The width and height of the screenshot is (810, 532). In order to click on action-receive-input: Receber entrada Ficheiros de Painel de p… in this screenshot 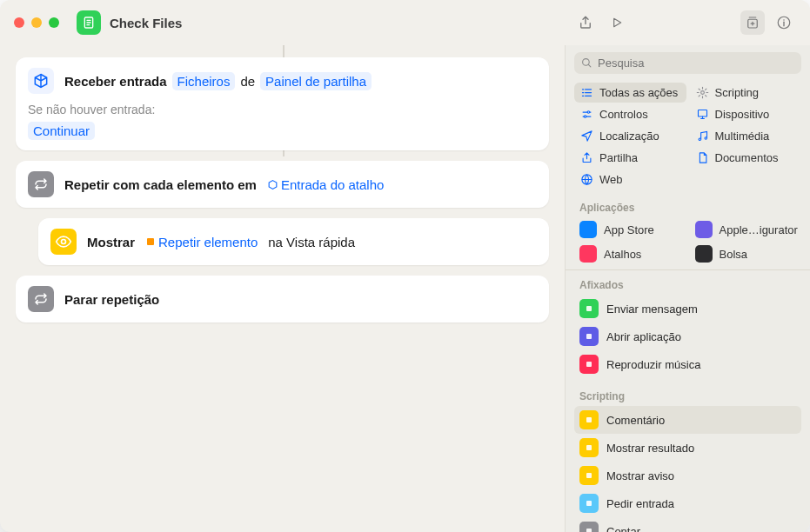, I will do `click(282, 104)`.